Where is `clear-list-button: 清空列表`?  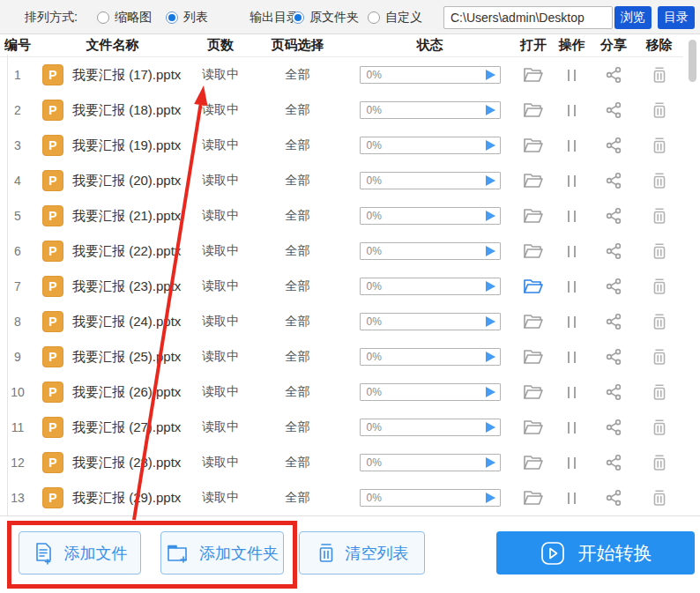 clear-list-button: 清空列表 is located at coordinates (361, 553).